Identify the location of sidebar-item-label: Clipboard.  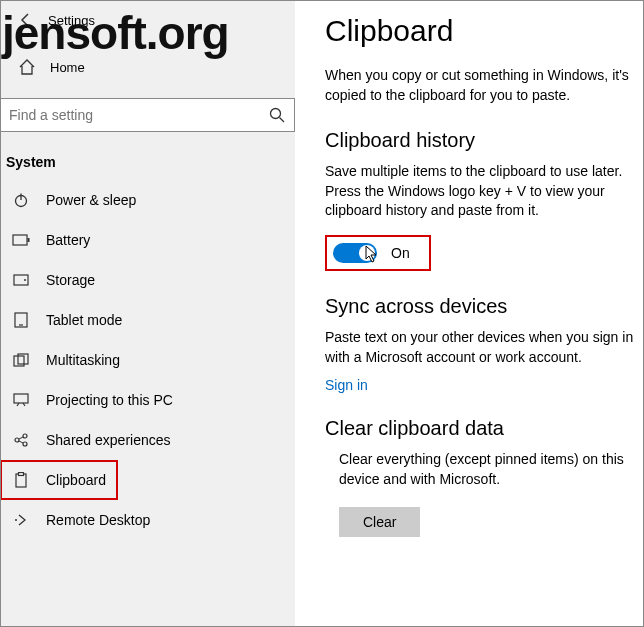
(76, 480).